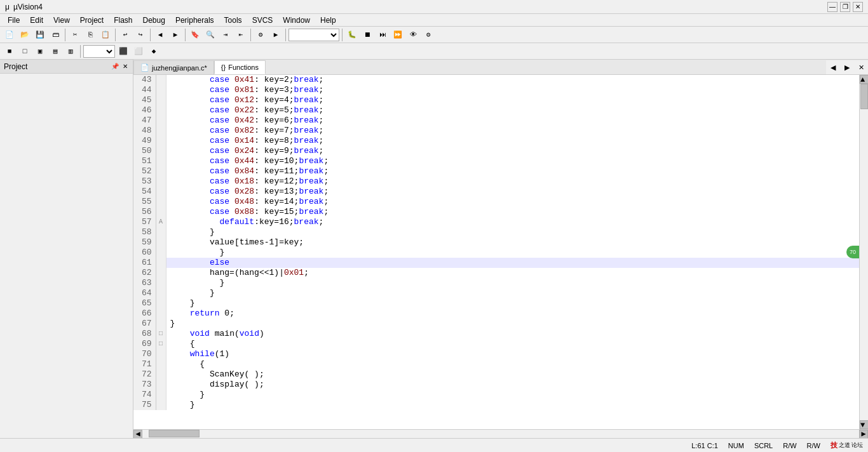 This screenshot has height=452, width=868. I want to click on menubar: FileEditViewProjectFlashDebugPeripherals…, so click(434, 20).